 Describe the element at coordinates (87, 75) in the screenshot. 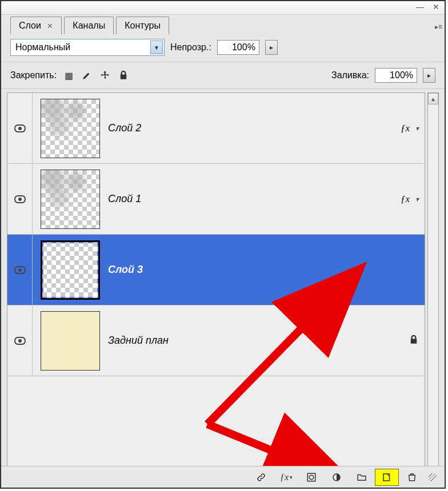

I see `lock-pixels-icon` at that location.